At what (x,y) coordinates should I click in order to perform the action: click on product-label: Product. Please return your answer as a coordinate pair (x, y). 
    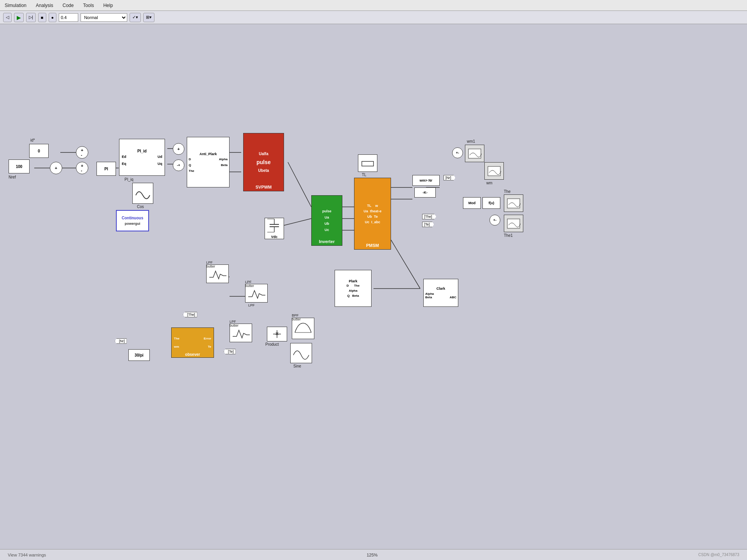
    Looking at the image, I should click on (272, 345).